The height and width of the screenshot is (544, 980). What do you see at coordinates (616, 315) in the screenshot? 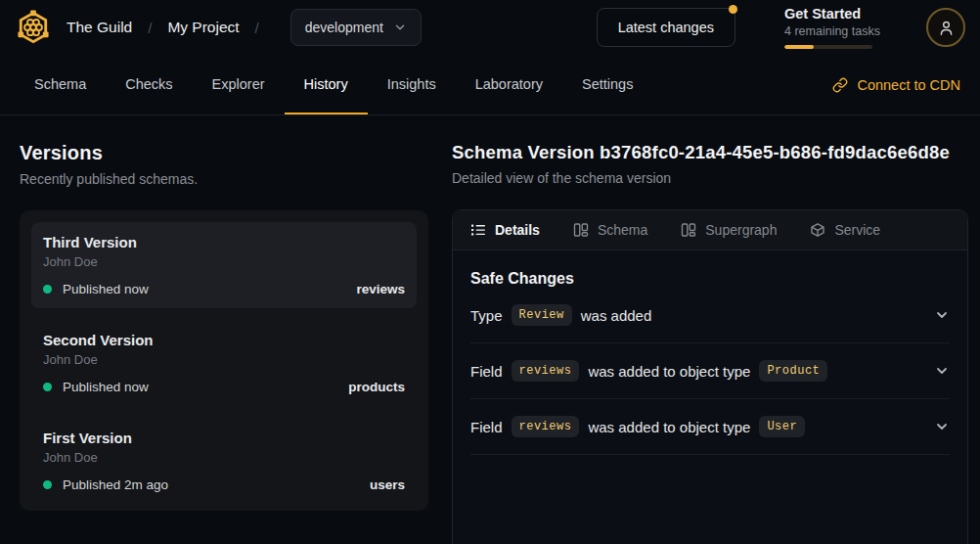
I see `change-middle: was added` at bounding box center [616, 315].